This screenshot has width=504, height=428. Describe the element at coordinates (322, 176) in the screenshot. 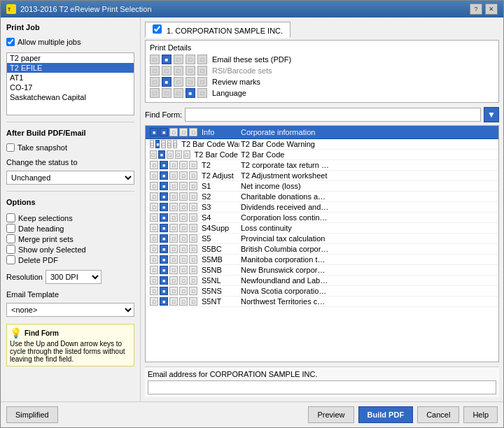

I see `table-row: □ ■ □ □ □ T2 Adjust T2 Adjustment worksh…` at that location.